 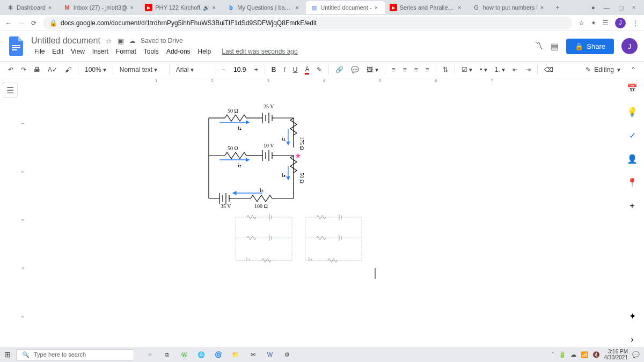 I want to click on taskbar-clock: 3:16 PM 4/30/2021, so click(x=616, y=354).